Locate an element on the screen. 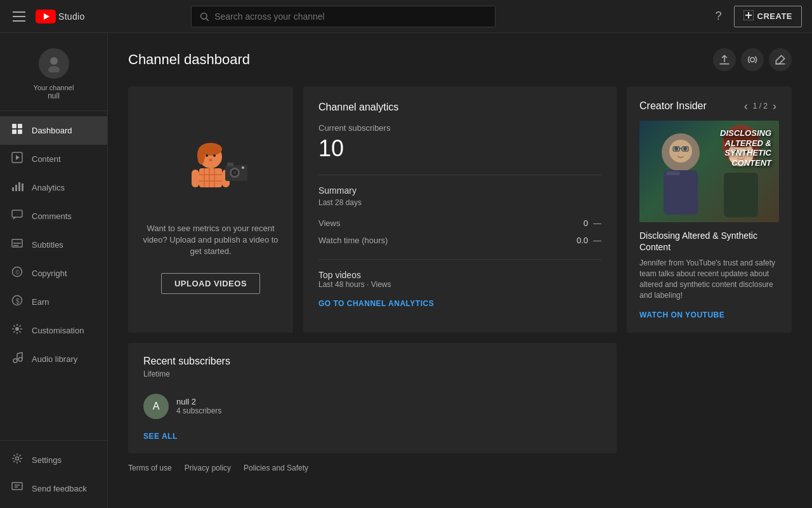 This screenshot has width=812, height=508. sidebar-nav: Dashboard Content is located at coordinates (53, 276).